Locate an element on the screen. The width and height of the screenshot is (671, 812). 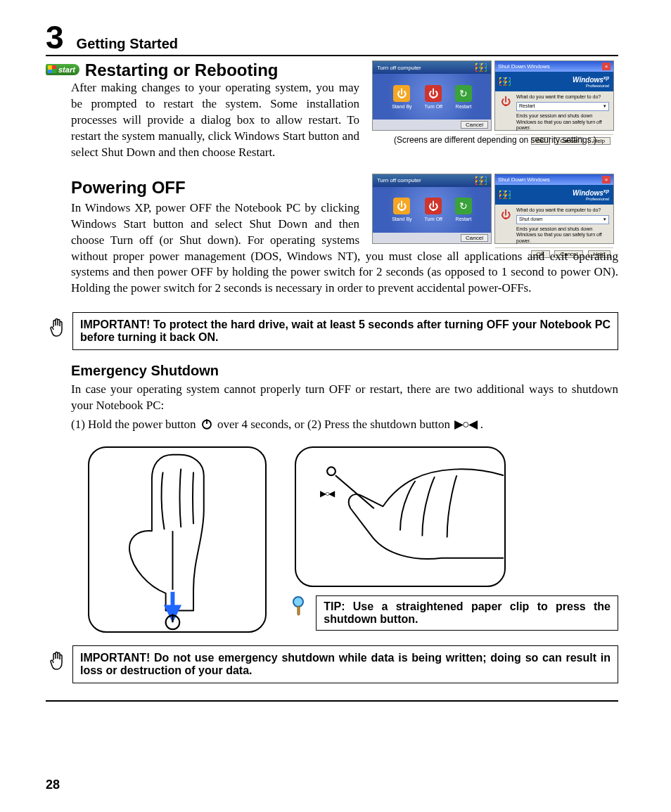
turnoff-button: ⏻ Turn Off is located at coordinates (433, 97).